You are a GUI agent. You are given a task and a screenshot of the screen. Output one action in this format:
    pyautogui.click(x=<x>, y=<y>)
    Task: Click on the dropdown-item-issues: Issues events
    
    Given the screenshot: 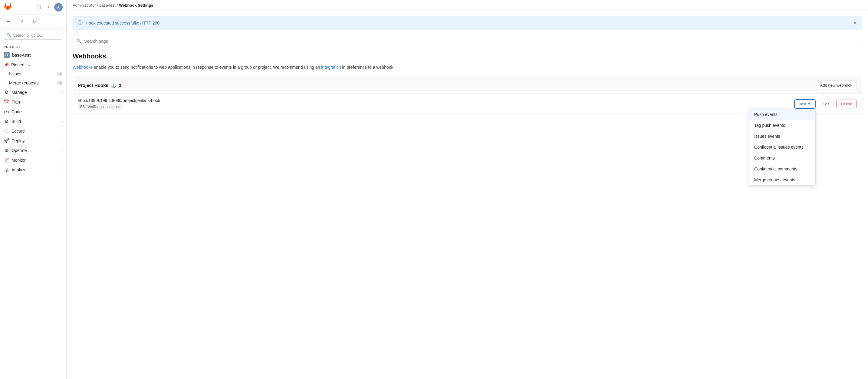 What is the action you would take?
    pyautogui.click(x=782, y=136)
    